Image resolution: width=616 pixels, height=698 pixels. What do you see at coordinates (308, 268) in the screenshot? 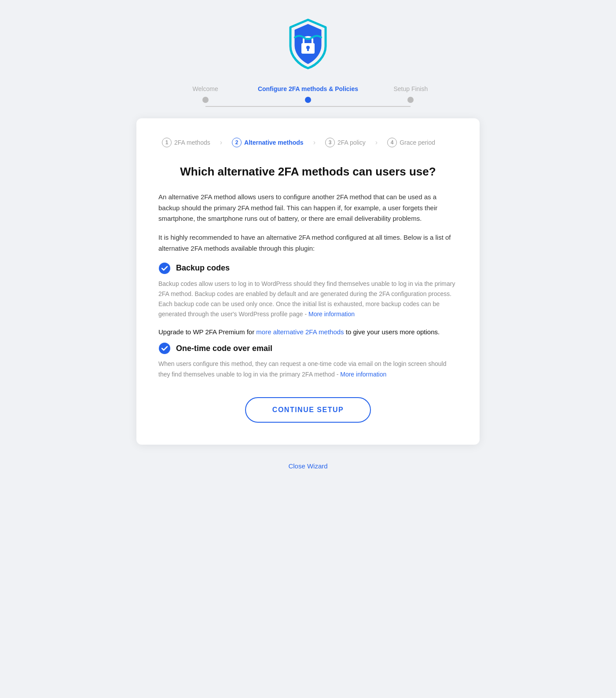
I see `method-backup-codes-header: Backup codes` at bounding box center [308, 268].